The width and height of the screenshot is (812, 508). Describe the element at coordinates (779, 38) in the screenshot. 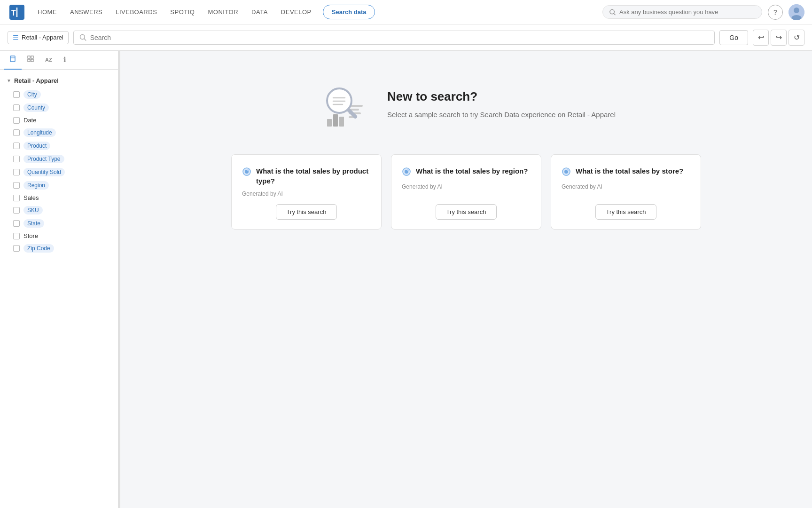

I see `redo-button: ↪` at that location.